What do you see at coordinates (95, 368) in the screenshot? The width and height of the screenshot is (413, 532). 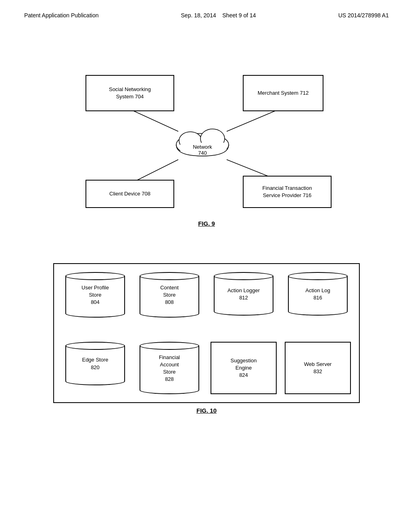 I see `edge-store: Edge Store820` at bounding box center [95, 368].